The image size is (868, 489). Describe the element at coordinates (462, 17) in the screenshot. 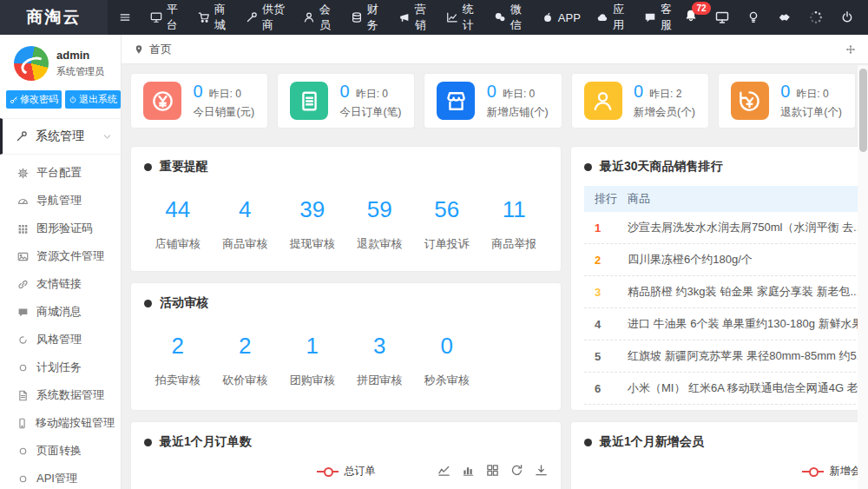

I see `nav-item-chart-line: 统计` at that location.